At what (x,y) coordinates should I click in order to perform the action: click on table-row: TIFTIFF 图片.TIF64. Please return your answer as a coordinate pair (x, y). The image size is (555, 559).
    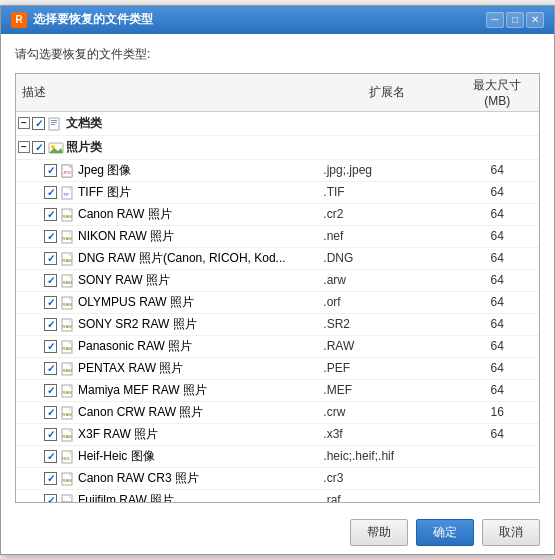
    Looking at the image, I should click on (278, 192).